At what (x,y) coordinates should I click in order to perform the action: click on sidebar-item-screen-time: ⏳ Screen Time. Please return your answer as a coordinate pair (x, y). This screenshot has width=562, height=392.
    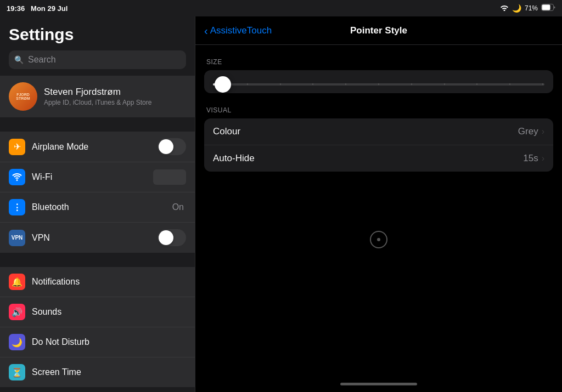
    Looking at the image, I should click on (98, 372).